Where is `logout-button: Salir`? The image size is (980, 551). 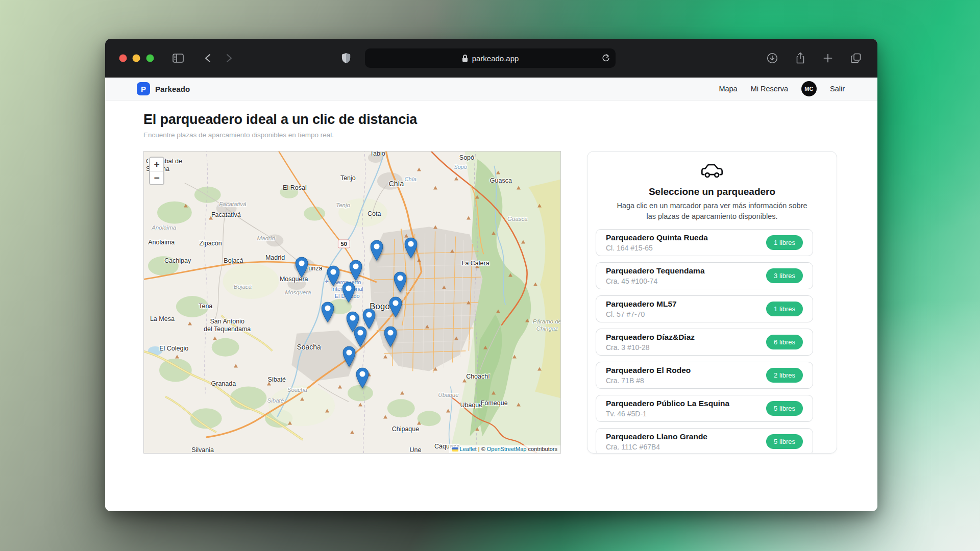 logout-button: Salir is located at coordinates (837, 89).